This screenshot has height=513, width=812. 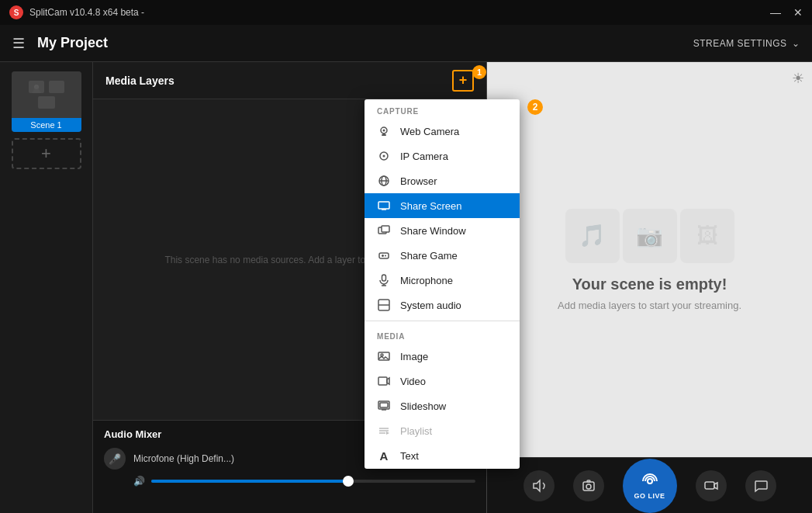 What do you see at coordinates (442, 109) in the screenshot?
I see `capture-section-label: CAPTURE` at bounding box center [442, 109].